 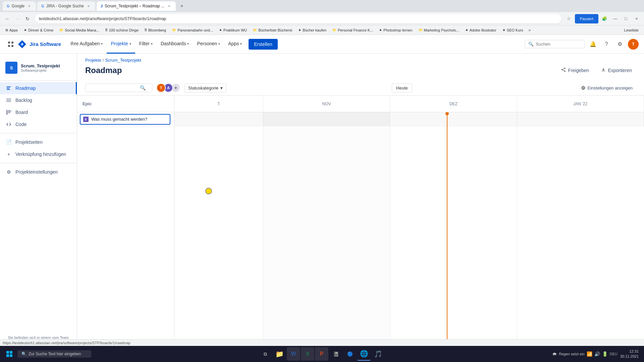 I want to click on breadcrumb-project: Scrum_Testprojekt, so click(x=123, y=60).